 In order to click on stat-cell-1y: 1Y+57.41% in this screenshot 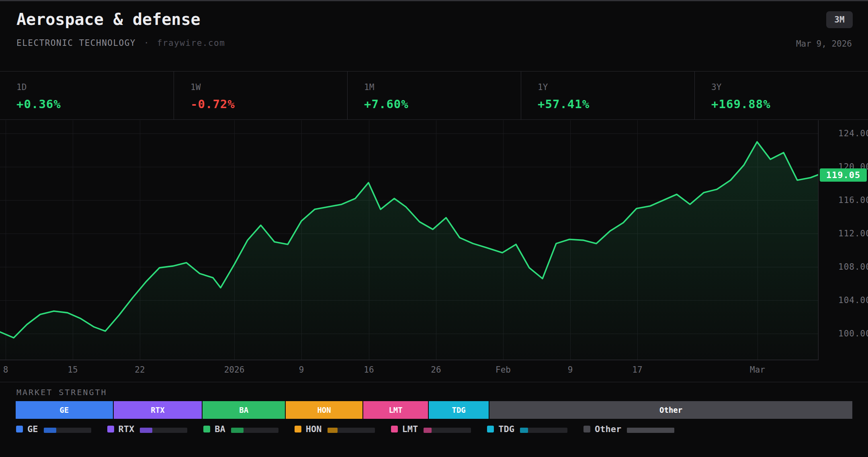, I will do `click(608, 96)`.